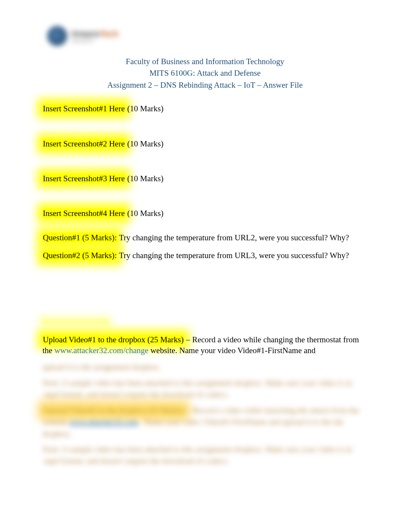 This screenshot has width=410, height=532. Describe the element at coordinates (205, 255) in the screenshot. I see `question-2: Question#2 (5 Marks): Try changing the t…` at that location.